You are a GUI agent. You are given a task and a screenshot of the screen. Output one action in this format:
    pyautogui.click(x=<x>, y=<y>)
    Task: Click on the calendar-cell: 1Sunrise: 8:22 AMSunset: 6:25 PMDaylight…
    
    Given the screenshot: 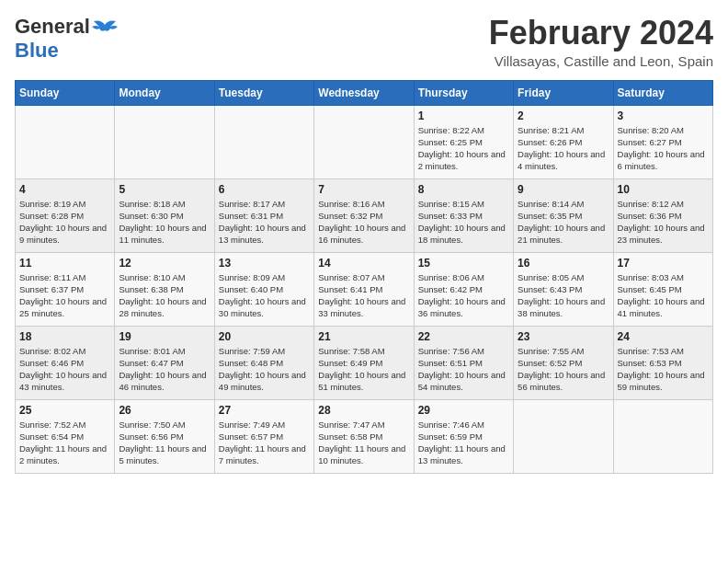 What is the action you would take?
    pyautogui.click(x=463, y=142)
    